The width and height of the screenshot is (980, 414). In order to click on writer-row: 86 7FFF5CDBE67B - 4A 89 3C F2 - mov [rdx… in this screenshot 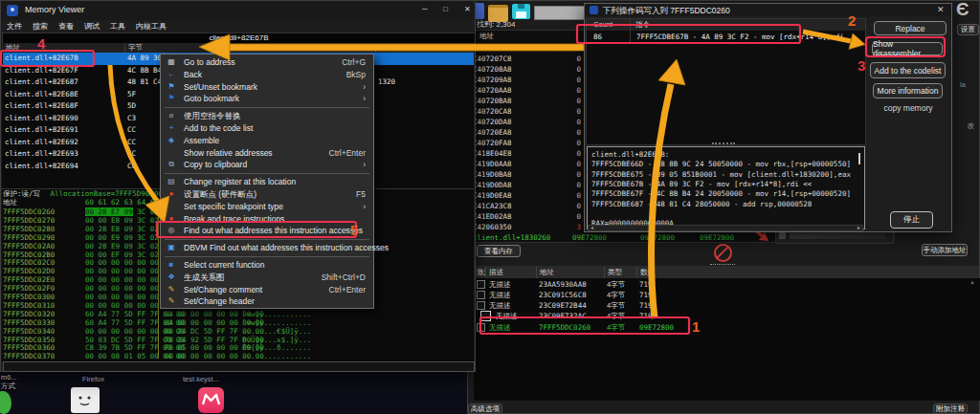, I will do `click(725, 36)`.